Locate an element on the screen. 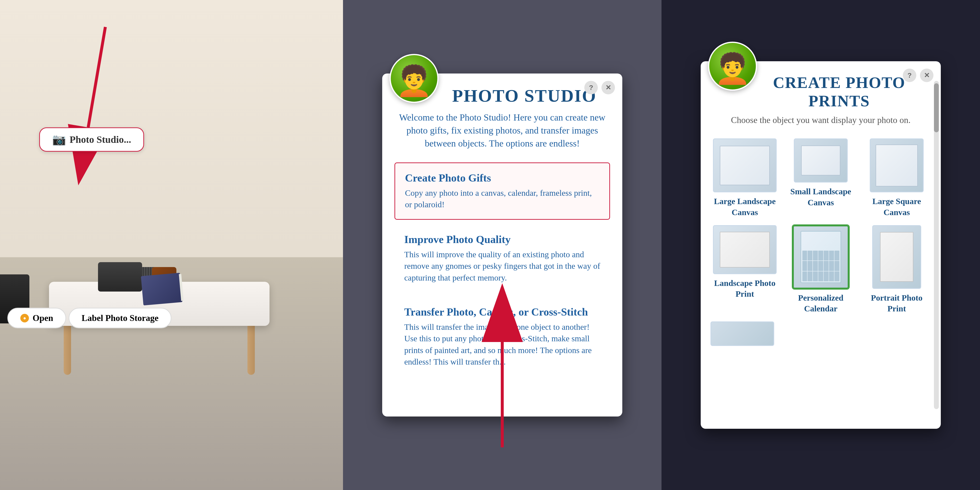  open-button: ● Open is located at coordinates (37, 318).